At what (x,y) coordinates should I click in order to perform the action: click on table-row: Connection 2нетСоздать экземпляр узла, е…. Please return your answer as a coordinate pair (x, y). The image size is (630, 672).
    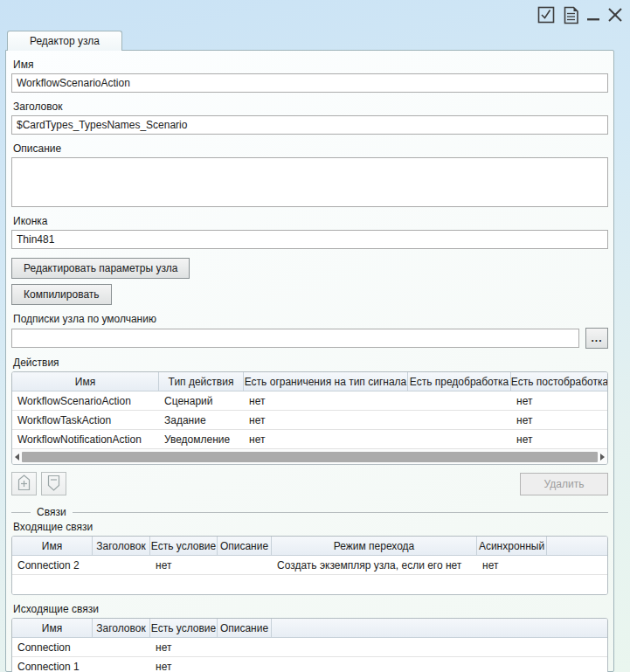
    Looking at the image, I should click on (309, 565).